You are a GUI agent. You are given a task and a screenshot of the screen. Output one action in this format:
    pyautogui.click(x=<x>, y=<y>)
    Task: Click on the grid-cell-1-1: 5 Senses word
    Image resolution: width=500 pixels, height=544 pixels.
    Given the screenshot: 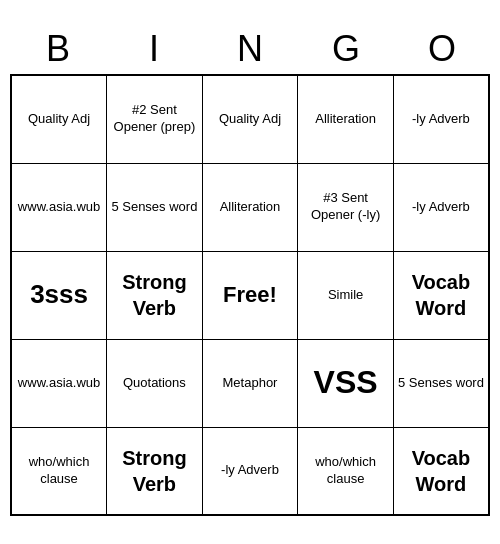 What is the action you would take?
    pyautogui.click(x=155, y=207)
    